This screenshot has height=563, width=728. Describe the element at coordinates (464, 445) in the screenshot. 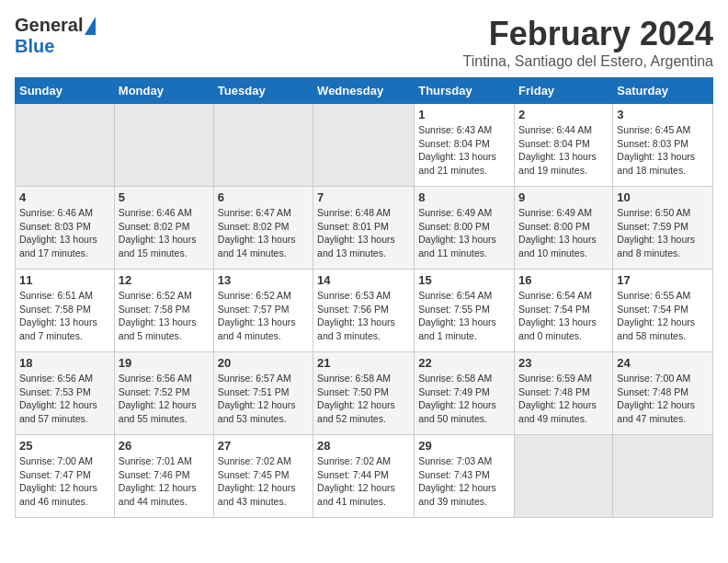

I see `day-number: 29` at that location.